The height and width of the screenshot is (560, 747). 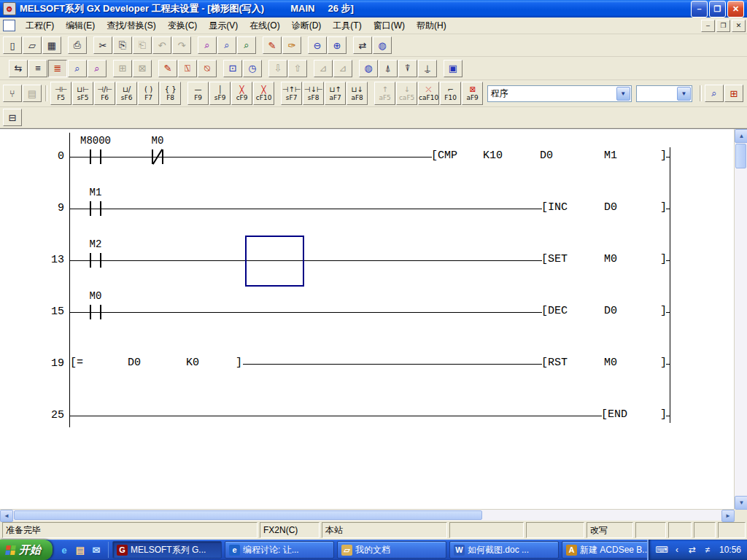 I want to click on mdi-minimize-button: –, so click(x=708, y=26).